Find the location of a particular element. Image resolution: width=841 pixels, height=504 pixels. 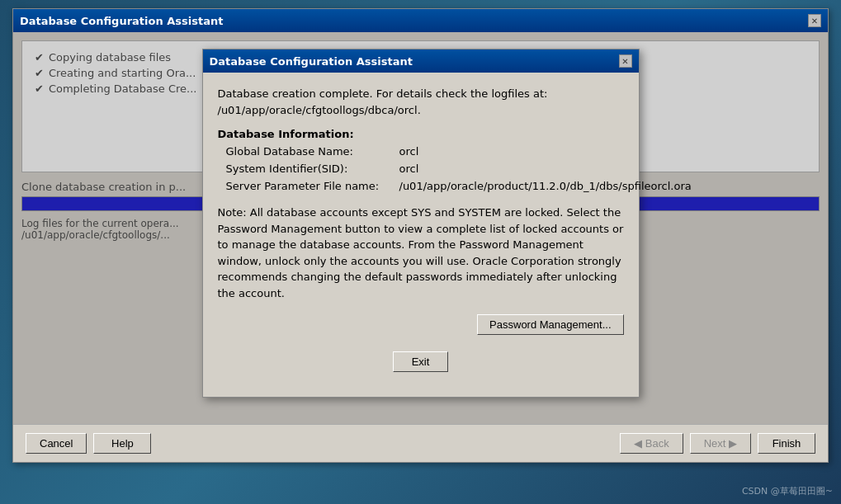

db-info-row-1: Global Database Name: orcl is located at coordinates (425, 152).